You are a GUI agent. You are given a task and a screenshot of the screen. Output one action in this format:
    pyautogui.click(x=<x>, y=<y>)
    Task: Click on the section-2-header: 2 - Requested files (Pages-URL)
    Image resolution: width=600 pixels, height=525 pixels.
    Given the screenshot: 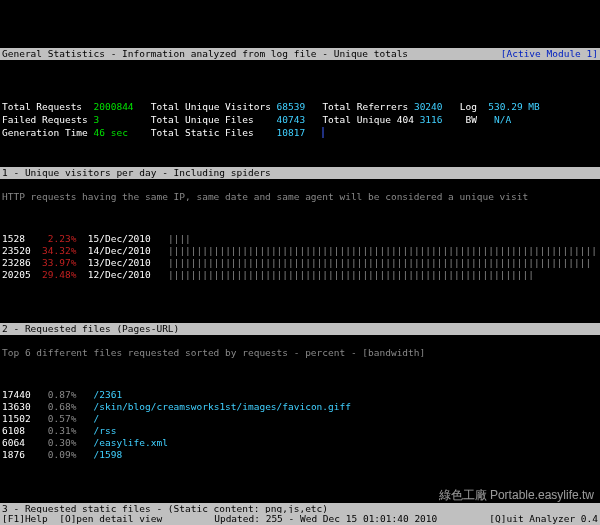 What is the action you would take?
    pyautogui.click(x=300, y=329)
    